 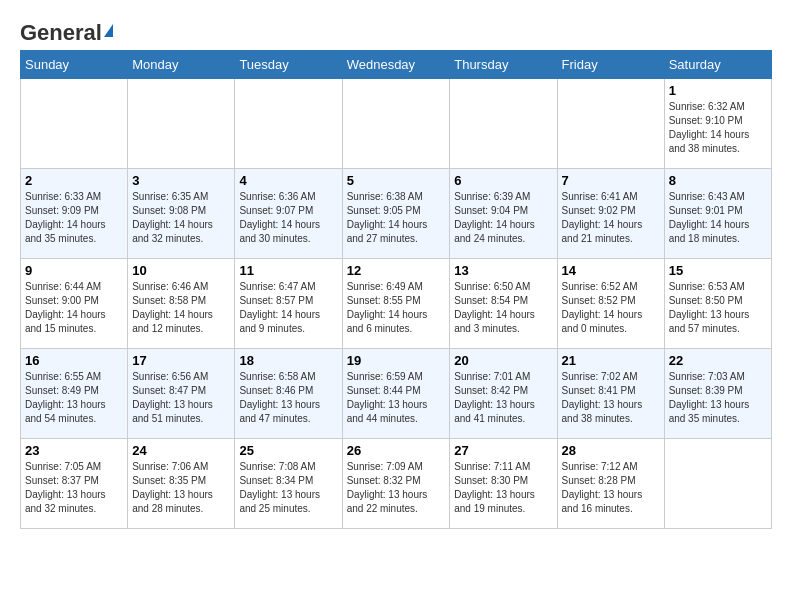 What do you see at coordinates (74, 308) in the screenshot?
I see `day-info: Sunrise: 6:44 AM Sunset: 9:00 PM Dayligh…` at bounding box center [74, 308].